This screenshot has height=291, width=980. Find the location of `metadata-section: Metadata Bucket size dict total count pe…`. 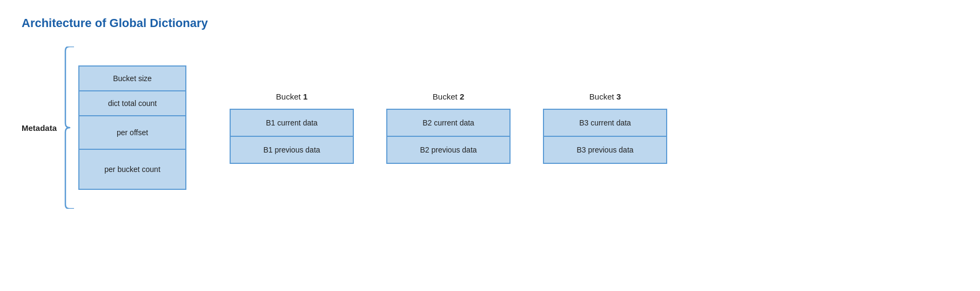

metadata-section: Metadata Bucket size dict total count pe… is located at coordinates (104, 128).